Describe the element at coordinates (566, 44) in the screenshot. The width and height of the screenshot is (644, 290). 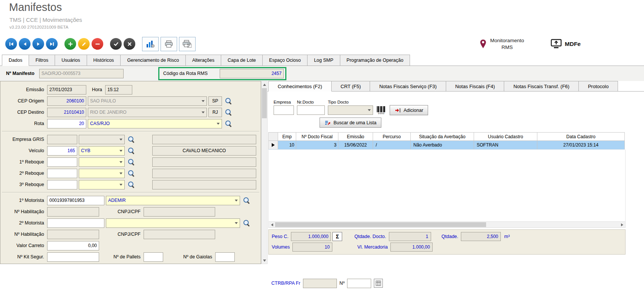
I see `mdfe-button: MDFe` at that location.